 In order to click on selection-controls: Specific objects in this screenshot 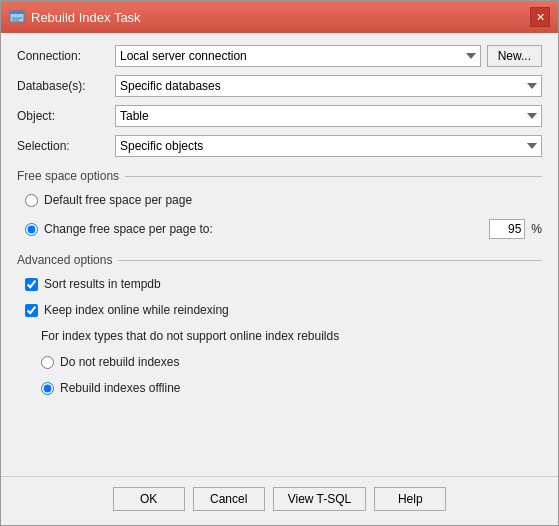, I will do `click(328, 146)`.